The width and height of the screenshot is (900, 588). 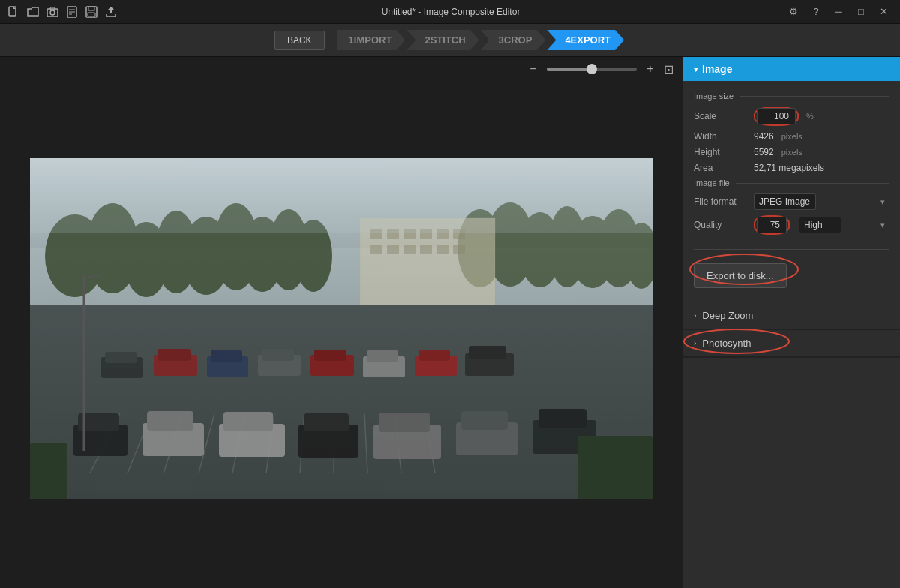 What do you see at coordinates (772, 225) in the screenshot?
I see `quality-input` at bounding box center [772, 225].